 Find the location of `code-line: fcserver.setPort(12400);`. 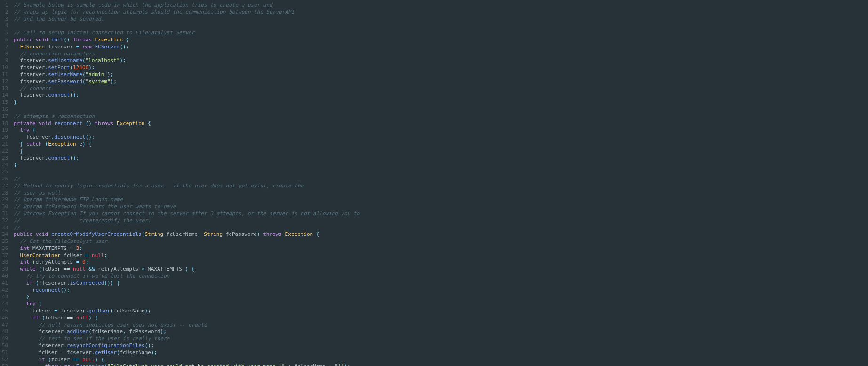

code-line: fcserver.setPort(12400); is located at coordinates (441, 68).